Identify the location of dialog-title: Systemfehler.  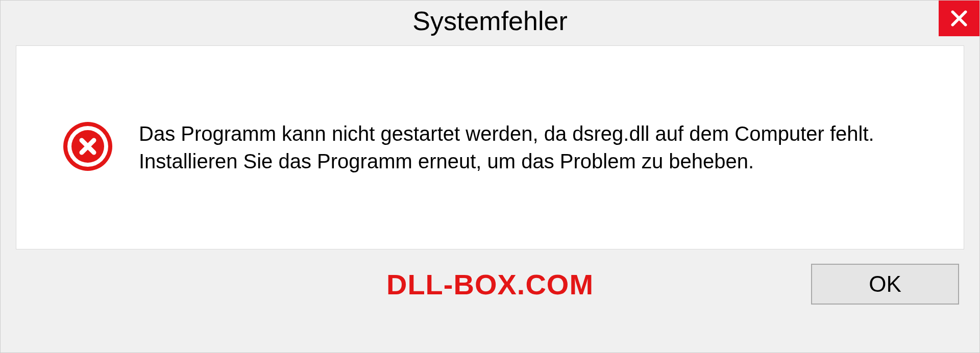
(490, 21).